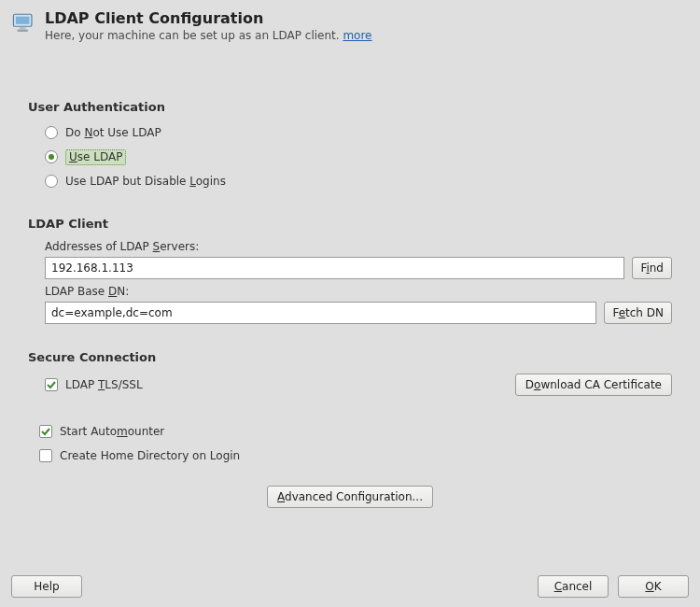  Describe the element at coordinates (356, 431) in the screenshot. I see `start-automounter-checkbox-row: Start Automounter` at that location.